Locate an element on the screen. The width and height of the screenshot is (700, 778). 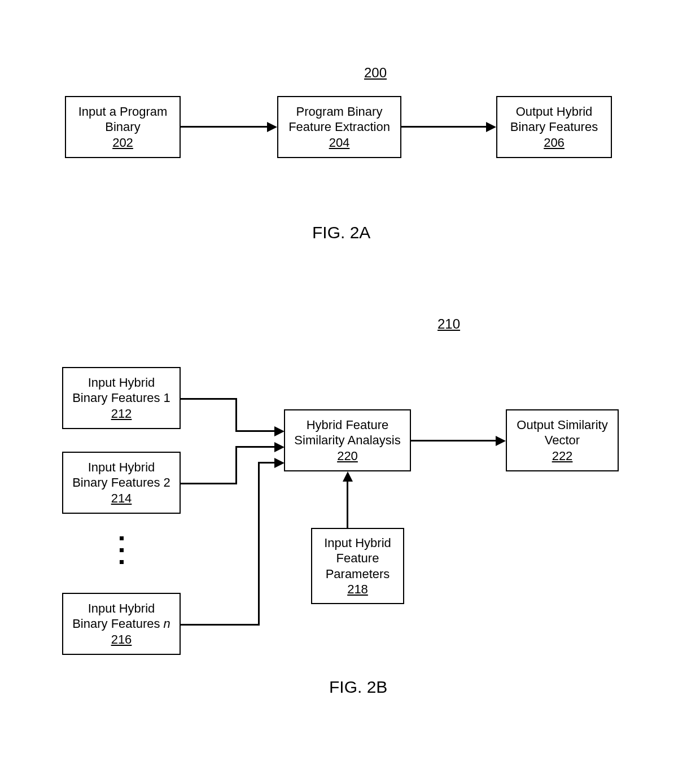
box-222-line1: Output Similarity is located at coordinates (562, 425).